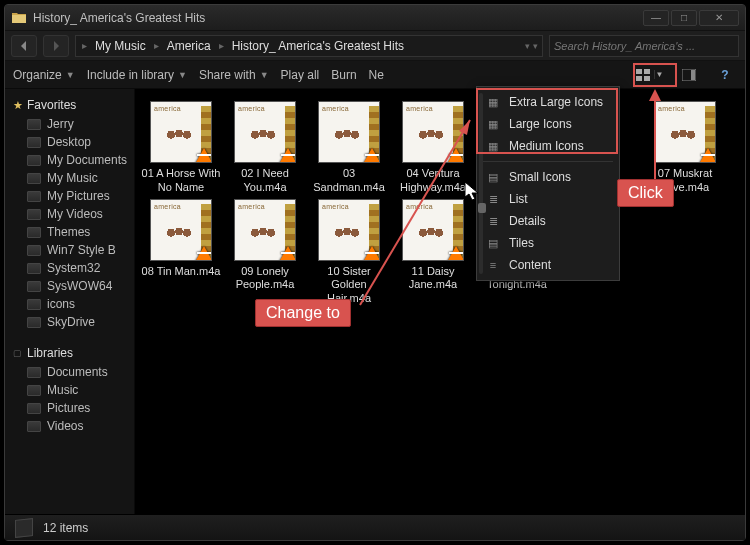  Describe the element at coordinates (234, 75) in the screenshot. I see `share-with-button: Share with▼` at that location.